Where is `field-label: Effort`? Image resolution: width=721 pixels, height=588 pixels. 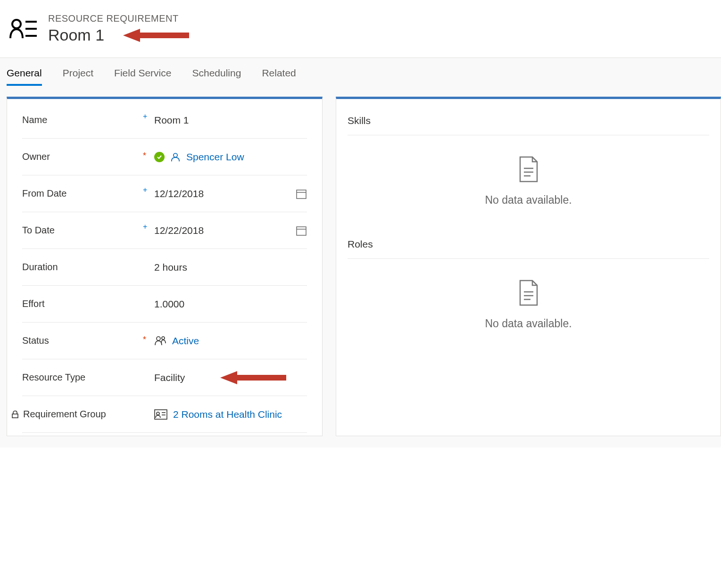 field-label: Effort is located at coordinates (33, 304).